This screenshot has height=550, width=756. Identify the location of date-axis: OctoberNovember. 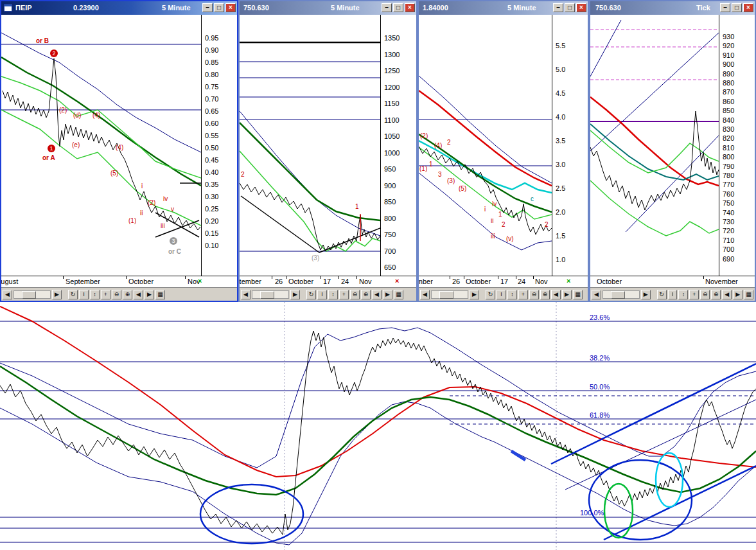
(672, 281).